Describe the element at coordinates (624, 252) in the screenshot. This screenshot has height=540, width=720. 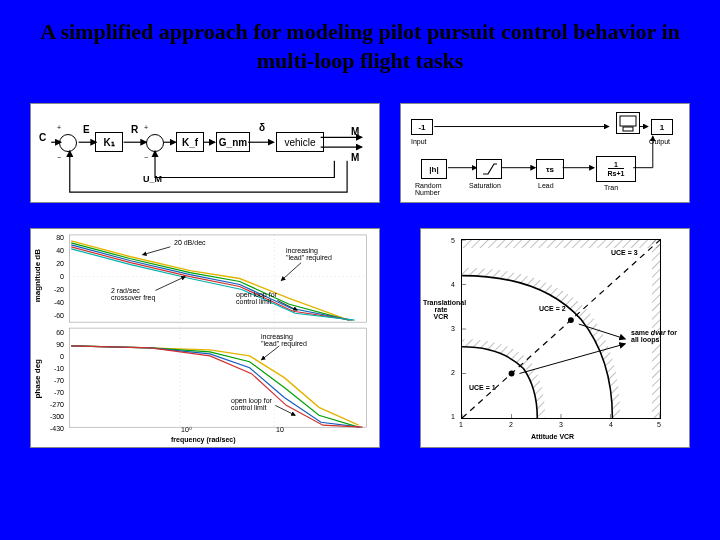
I see `uce3-label: UCE = 3` at that location.